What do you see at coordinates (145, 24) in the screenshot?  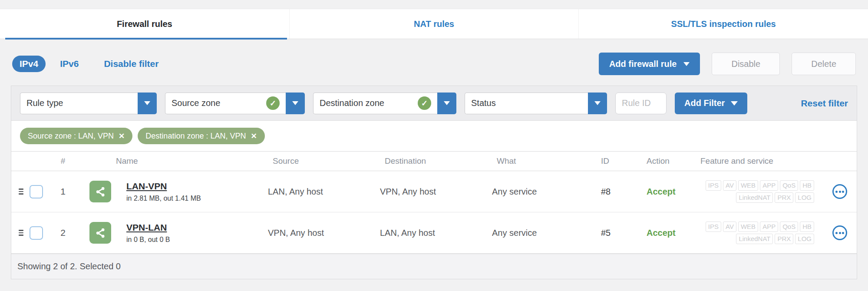 I see `tab-firewall-rules: Firewall rules` at bounding box center [145, 24].